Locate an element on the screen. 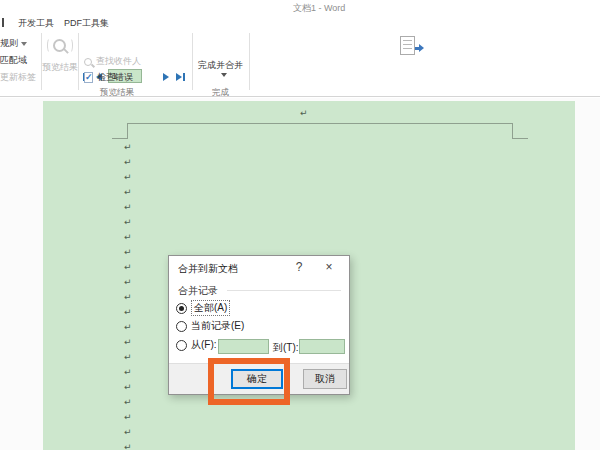 Image resolution: width=600 pixels, height=450 pixels. close-icon: × is located at coordinates (329, 267).